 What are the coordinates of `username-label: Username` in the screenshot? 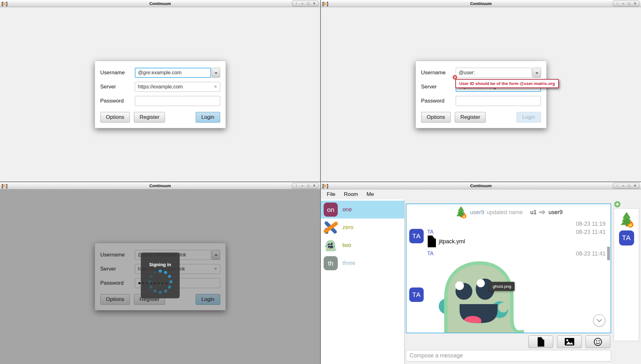 It's located at (438, 73).